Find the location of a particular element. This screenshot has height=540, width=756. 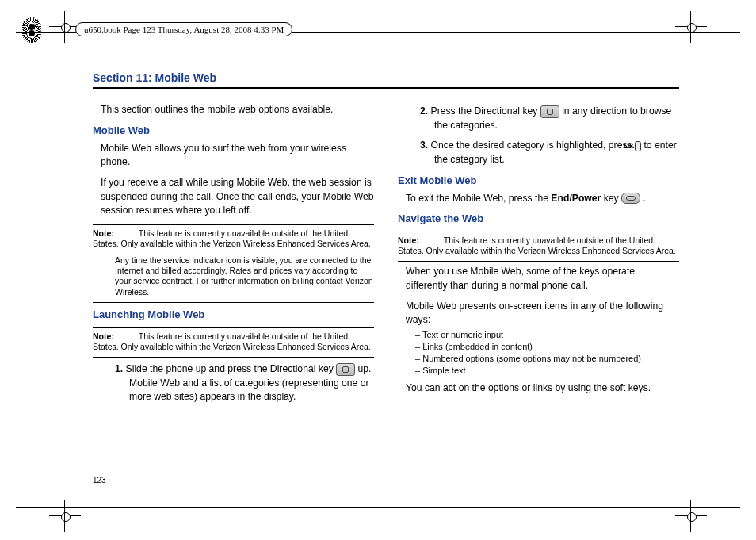

nav-p2: Mobile Web presents on-screen items in a… is located at coordinates (542, 314).